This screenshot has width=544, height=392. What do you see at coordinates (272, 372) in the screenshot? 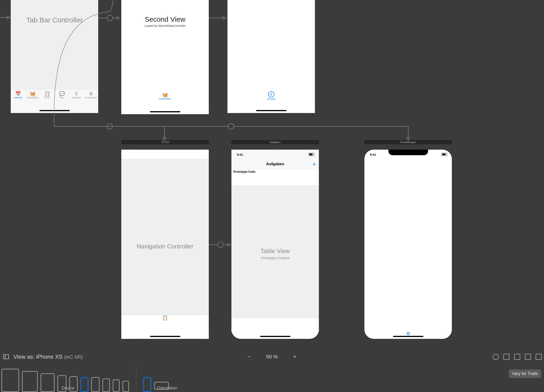
I see `device-bar: View as: iPhone XS (wC hR) − 50 % + Devi…` at bounding box center [272, 372].